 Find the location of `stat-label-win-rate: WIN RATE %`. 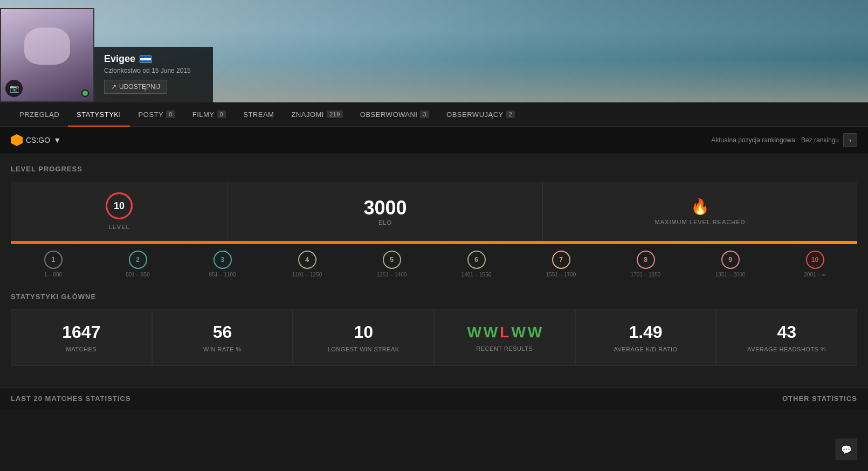

stat-label-win-rate: WIN RATE % is located at coordinates (222, 349).